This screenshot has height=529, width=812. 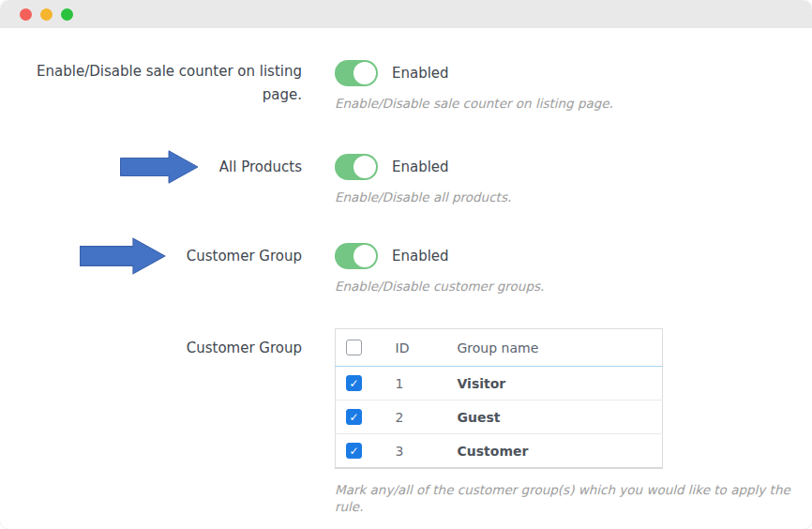 I want to click on customer-group-label-cell: Customer Group, so click(x=151, y=256).